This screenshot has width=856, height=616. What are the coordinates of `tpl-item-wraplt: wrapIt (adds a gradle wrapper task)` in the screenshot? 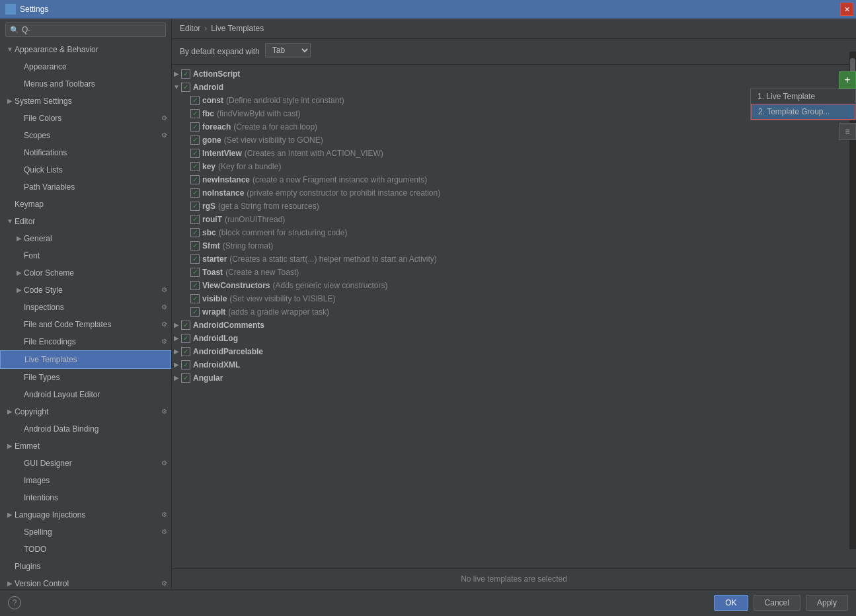 It's located at (505, 312).